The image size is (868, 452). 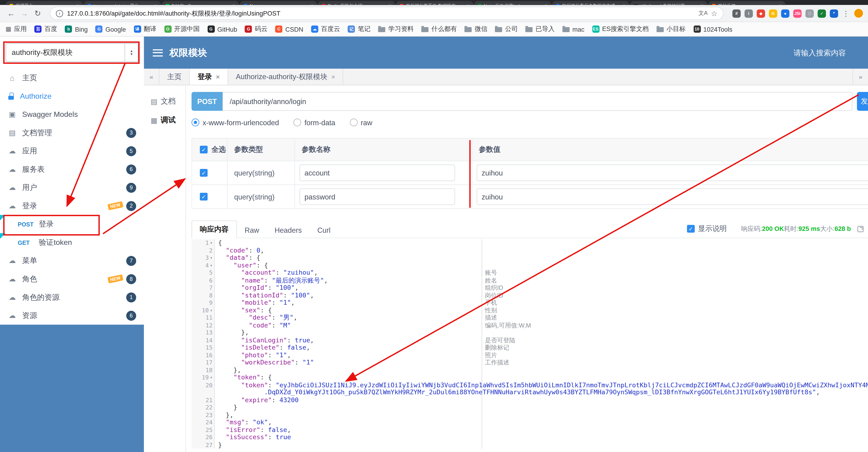 I want to click on sidebar-item: 文档管理 3, so click(x=72, y=133).